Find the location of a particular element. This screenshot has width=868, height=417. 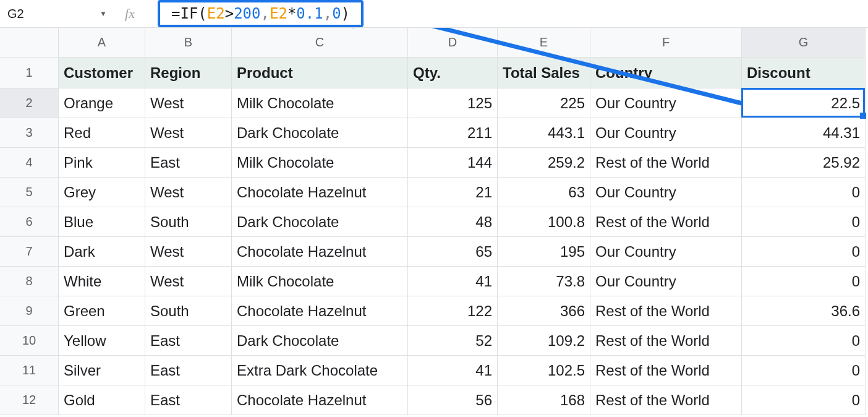

cell-G11: 0 is located at coordinates (804, 371).